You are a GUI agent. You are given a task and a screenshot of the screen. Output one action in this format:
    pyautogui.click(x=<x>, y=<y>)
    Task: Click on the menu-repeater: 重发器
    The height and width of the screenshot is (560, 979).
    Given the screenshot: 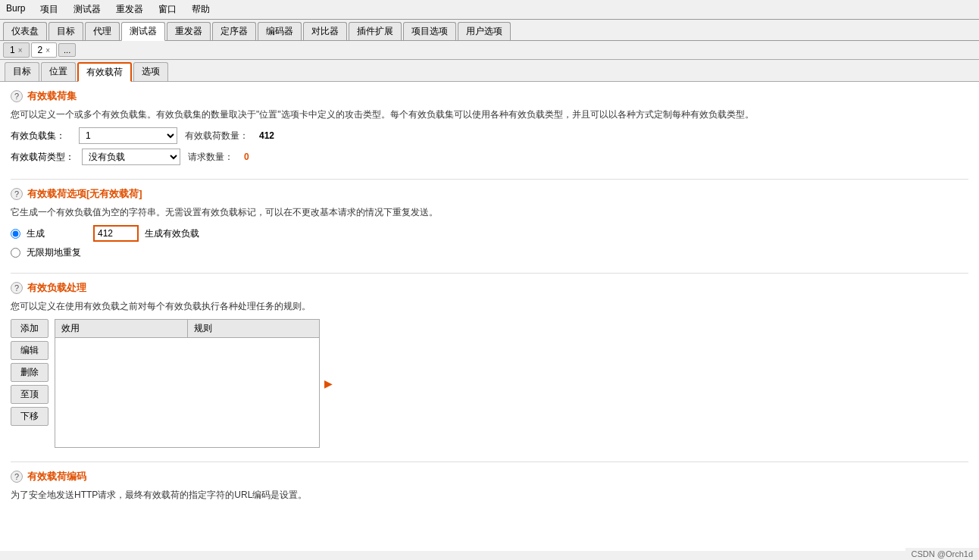 What is the action you would take?
    pyautogui.click(x=130, y=9)
    